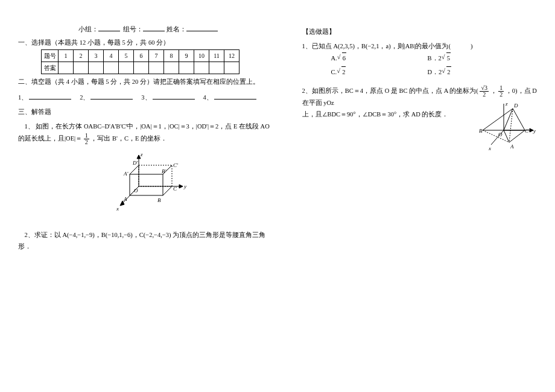  What do you see at coordinates (484, 92) in the screenshot?
I see `fraction-rt3-2: √32` at bounding box center [484, 92].